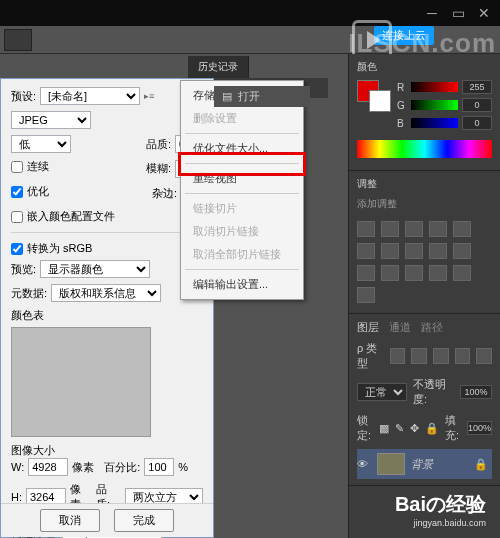  Describe the element at coordinates (71, 216) in the screenshot. I see `embed-profile-label: 嵌入颜色配置文件` at that location.